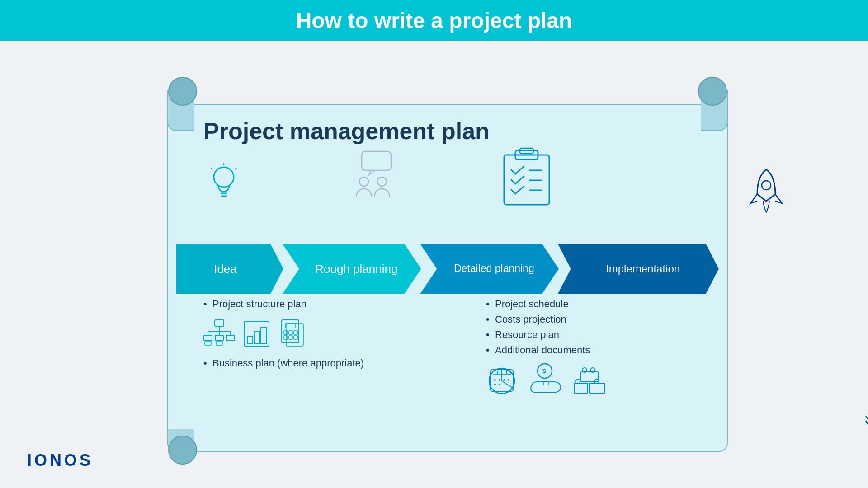 This screenshot has height=488, width=868. I want to click on handshake-icon, so click(866, 413).